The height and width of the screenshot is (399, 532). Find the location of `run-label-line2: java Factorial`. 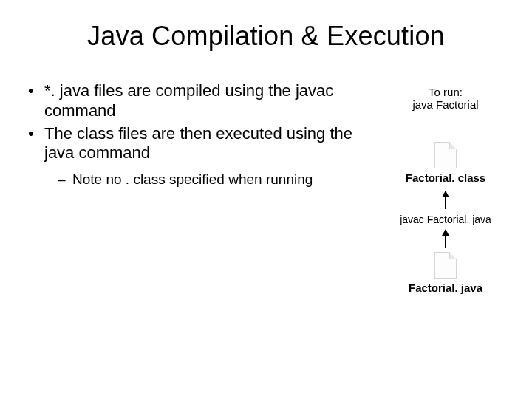

run-label-line2: java Factorial is located at coordinates (446, 105).